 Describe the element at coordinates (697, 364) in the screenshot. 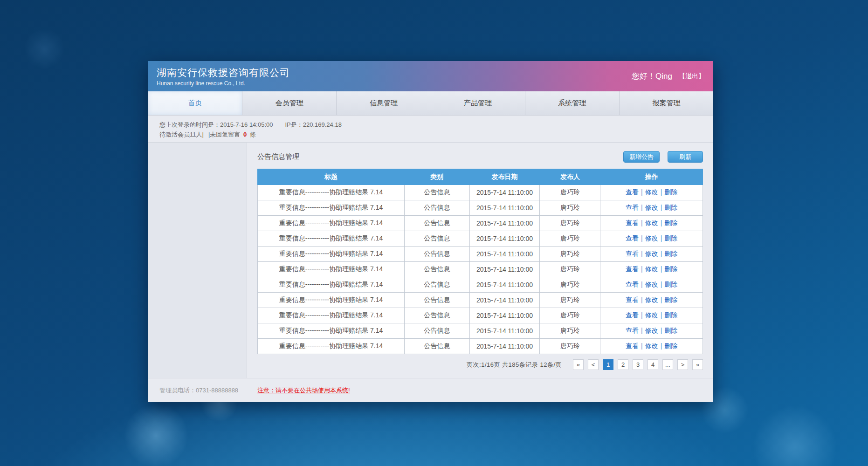

I see `last-page-button: »` at that location.